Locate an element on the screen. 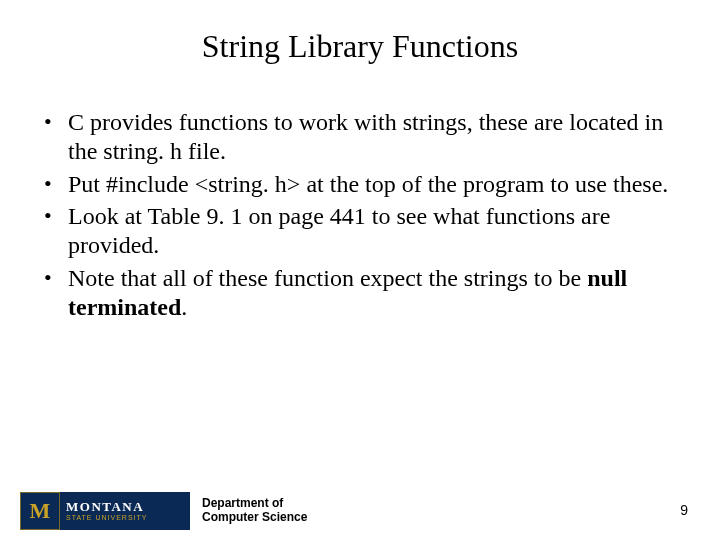 The image size is (720, 540). slide-title: String Library Functions is located at coordinates (360, 46).